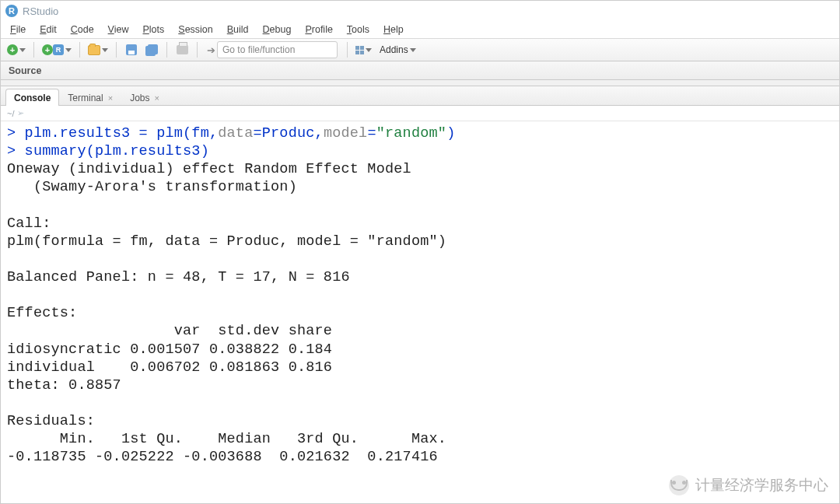 Image resolution: width=840 pixels, height=504 pixels. I want to click on console-subbar: ~/ ➢, so click(420, 114).